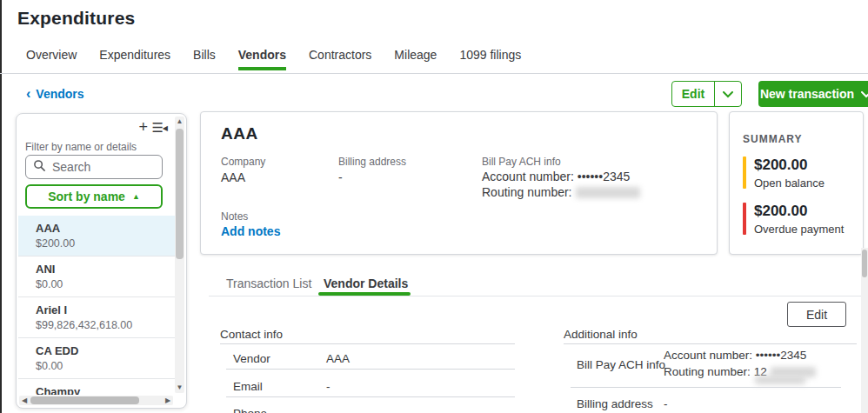 The width and height of the screenshot is (868, 413). What do you see at coordinates (97, 236) in the screenshot?
I see `vendor-list-item-aaa: AAA $200.00` at bounding box center [97, 236].